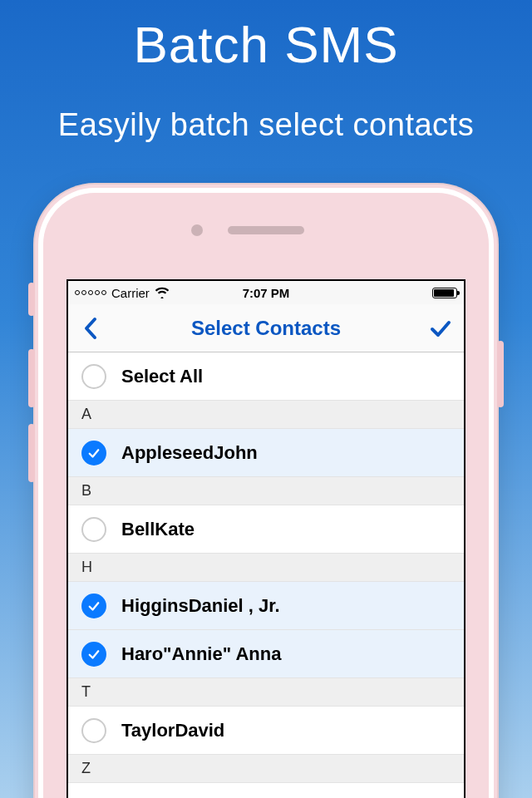 The height and width of the screenshot is (798, 532). Describe the element at coordinates (266, 37) in the screenshot. I see `promo-headline: Batch SMS` at that location.